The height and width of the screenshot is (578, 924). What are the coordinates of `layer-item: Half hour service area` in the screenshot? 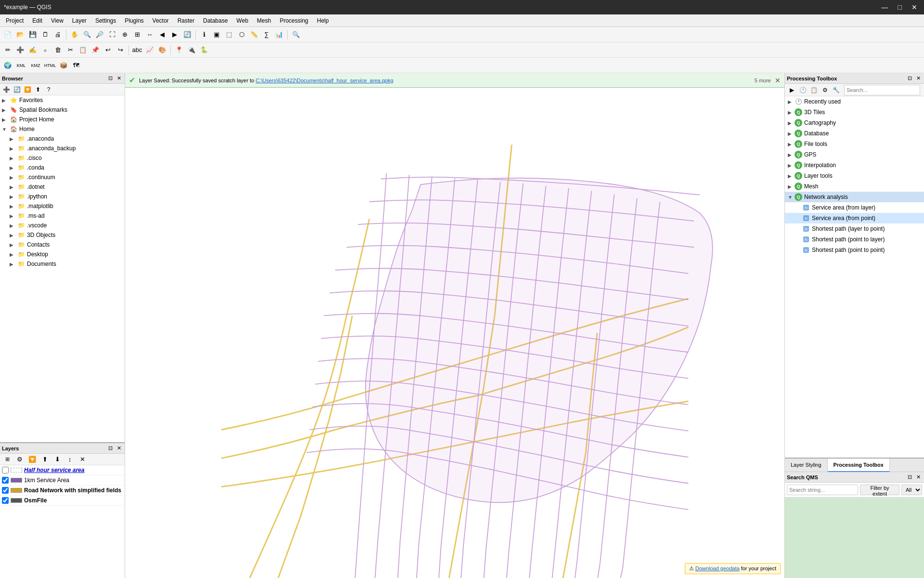 It's located at (63, 470).